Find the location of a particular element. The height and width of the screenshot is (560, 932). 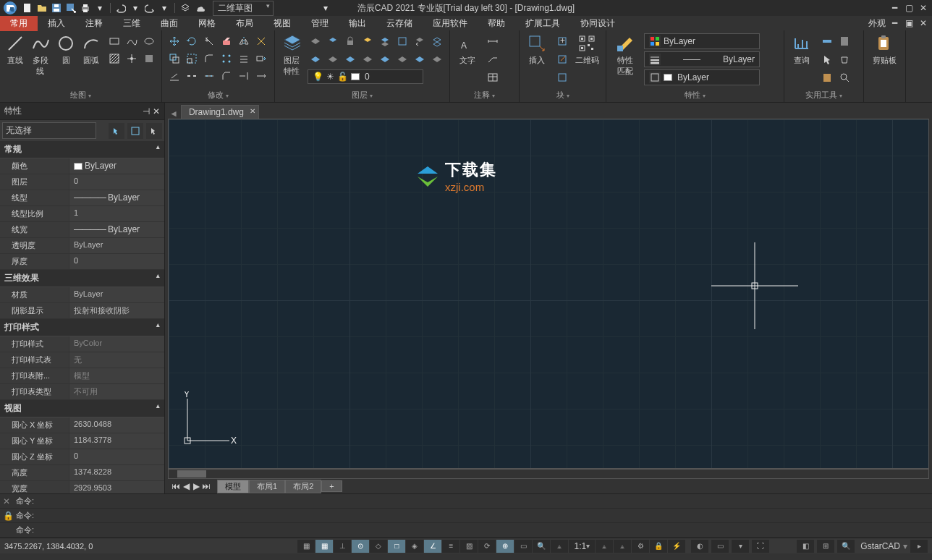

anno-toggle: ⟁ is located at coordinates (559, 546).